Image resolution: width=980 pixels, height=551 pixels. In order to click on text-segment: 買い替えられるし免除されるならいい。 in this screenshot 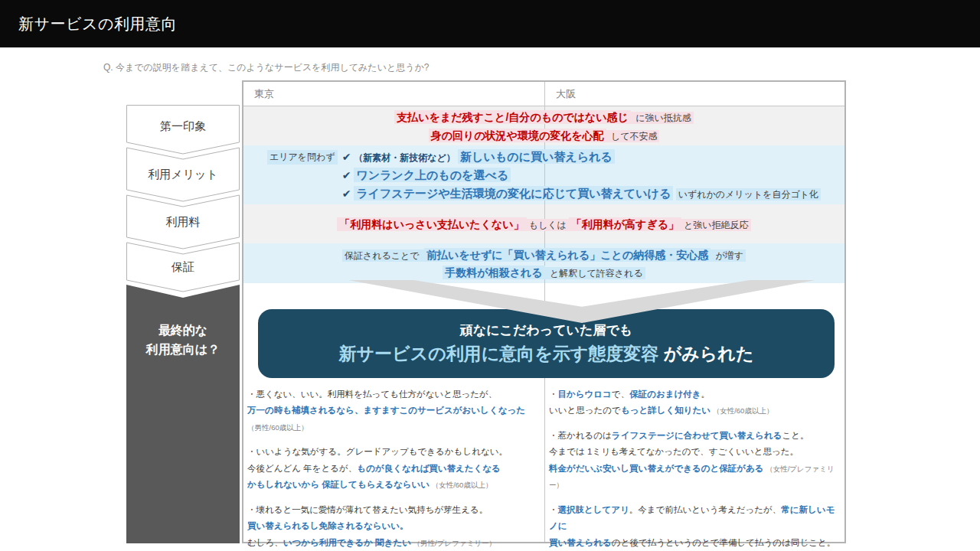, I will do `click(328, 526)`.